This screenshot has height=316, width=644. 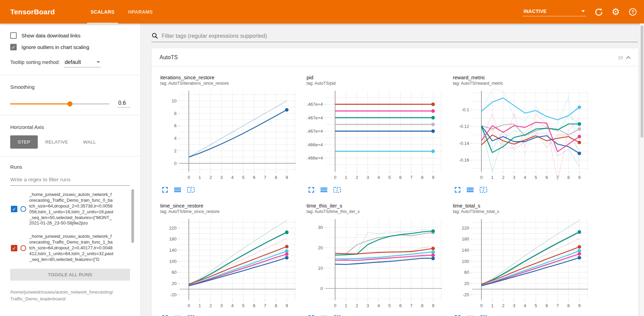 What do you see at coordinates (232, 315) in the screenshot?
I see `chart-actions` at bounding box center [232, 315].